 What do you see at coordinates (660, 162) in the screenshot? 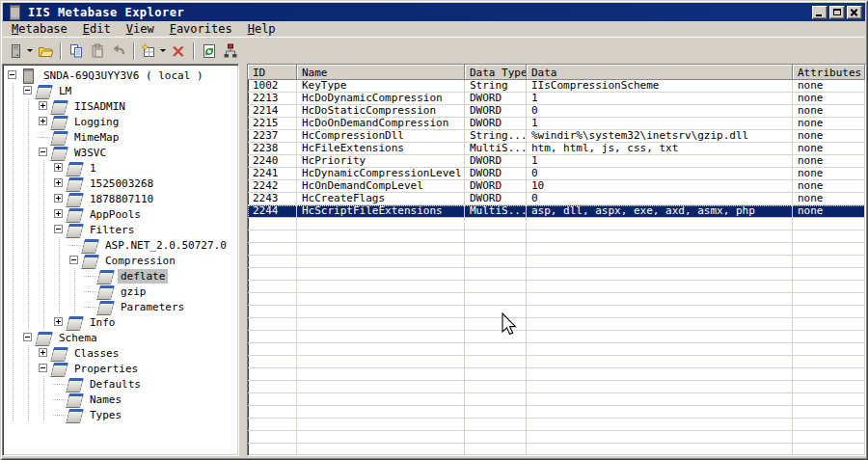
I see `list-cell: 1` at bounding box center [660, 162].